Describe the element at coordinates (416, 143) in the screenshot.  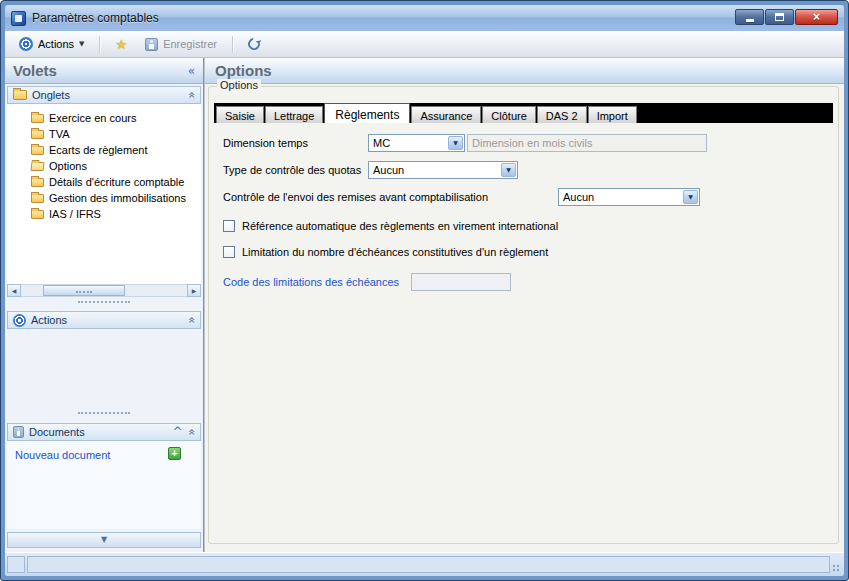
I see `dimension-temps-select: MC ▼` at that location.